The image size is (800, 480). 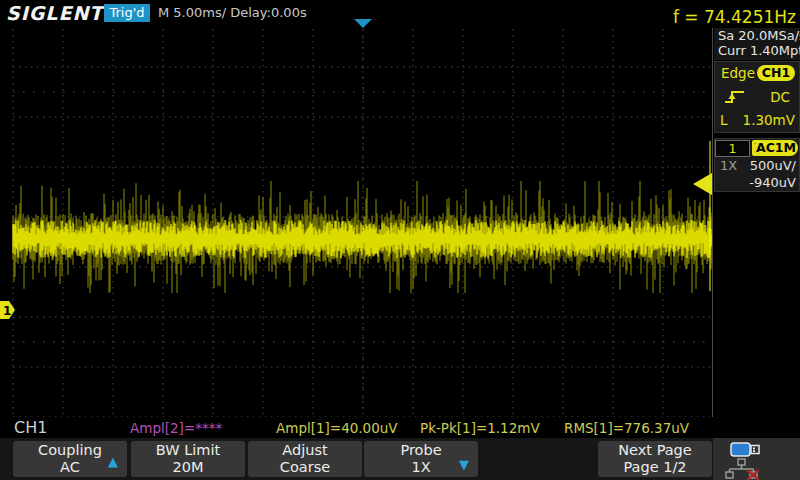 I want to click on next-page-button: Next Page Page 1/2, so click(x=655, y=459).